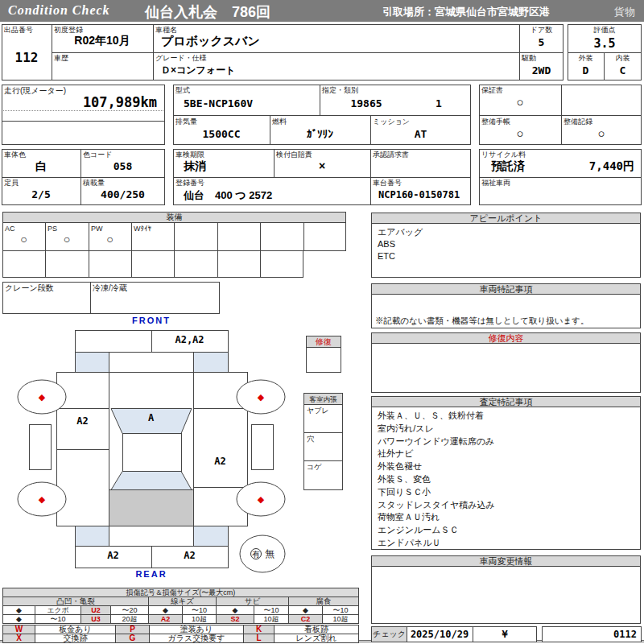 This screenshot has height=644, width=644. What do you see at coordinates (506, 561) in the screenshot?
I see `change-info-header: 車両変更情報` at bounding box center [506, 561].